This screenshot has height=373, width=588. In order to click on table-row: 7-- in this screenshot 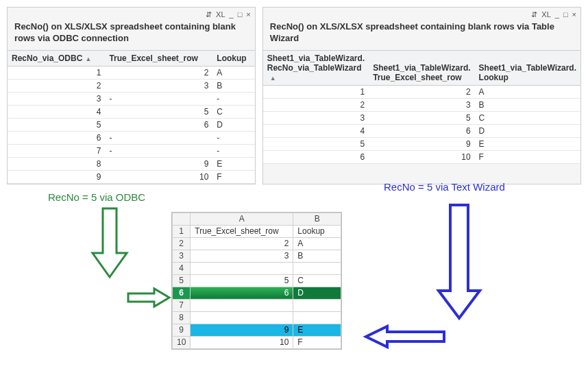, I will do `click(132, 151)`.